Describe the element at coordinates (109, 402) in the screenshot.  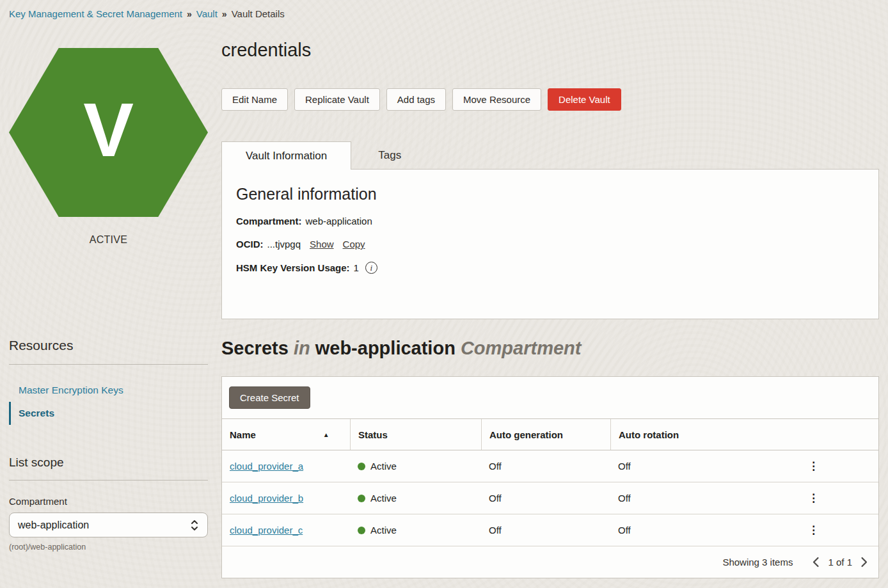
I see `resources-links: Master Encryption Keys Secrets` at that location.